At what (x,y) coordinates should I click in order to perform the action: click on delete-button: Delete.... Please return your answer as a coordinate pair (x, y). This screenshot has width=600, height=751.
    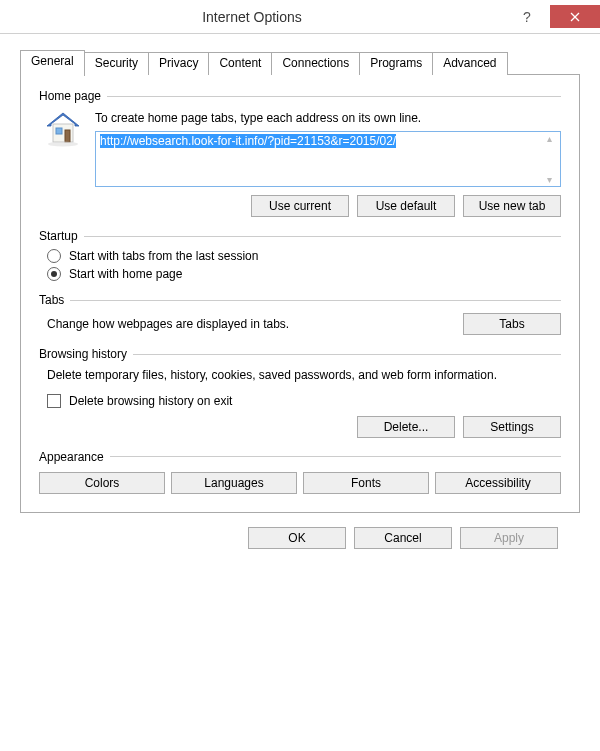
    Looking at the image, I should click on (406, 427).